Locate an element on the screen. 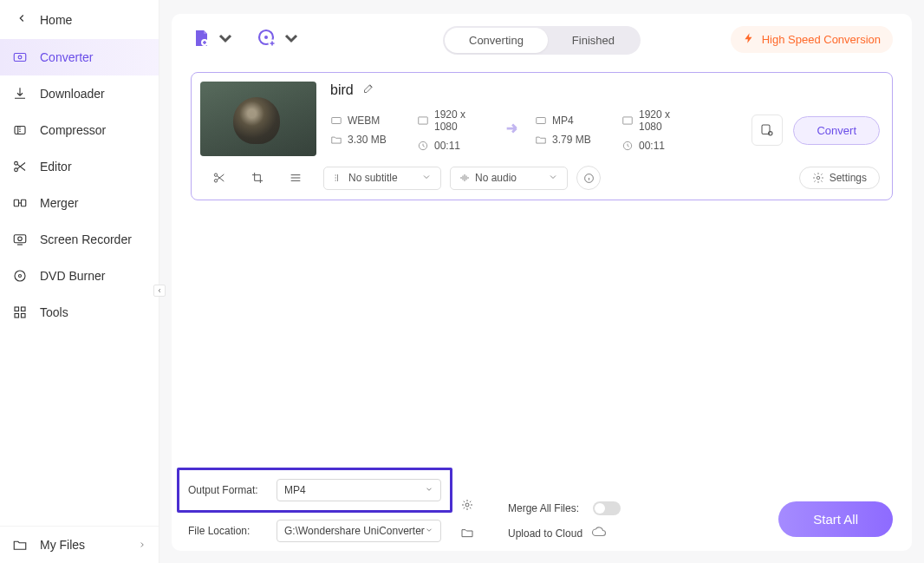  sidebar-item-label: Converter is located at coordinates (66, 57).